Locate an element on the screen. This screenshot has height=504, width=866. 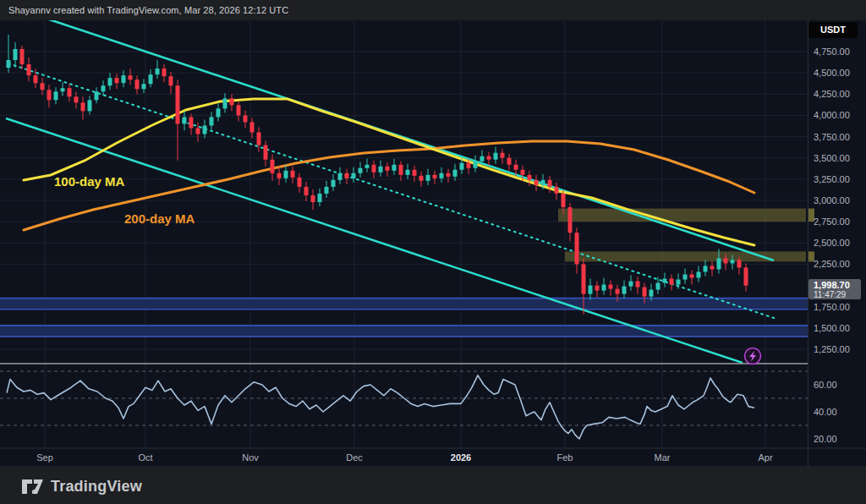
time-tick-label: Dec is located at coordinates (354, 457).